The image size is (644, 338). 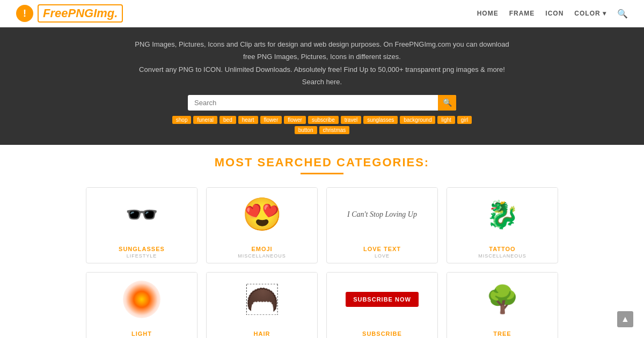 What do you see at coordinates (262, 215) in the screenshot?
I see `cat-image-emoji: 😍` at bounding box center [262, 215].